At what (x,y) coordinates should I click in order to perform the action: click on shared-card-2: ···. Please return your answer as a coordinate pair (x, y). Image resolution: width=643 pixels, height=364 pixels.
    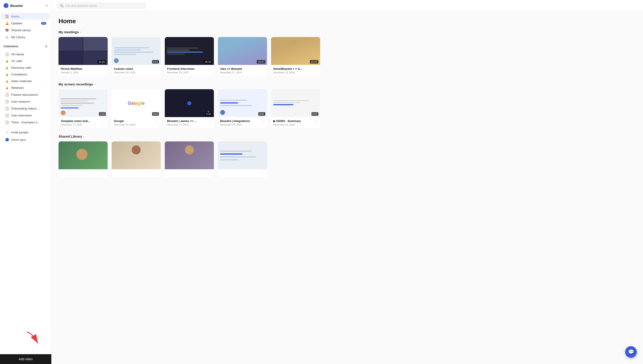
    Looking at the image, I should click on (136, 160).